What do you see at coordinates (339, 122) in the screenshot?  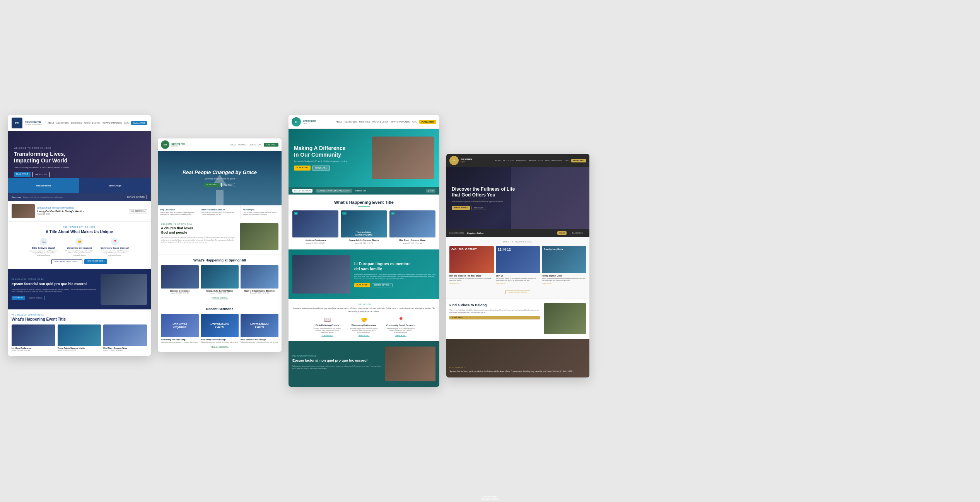 I see `ck-nav-about: ABOUT` at bounding box center [339, 122].